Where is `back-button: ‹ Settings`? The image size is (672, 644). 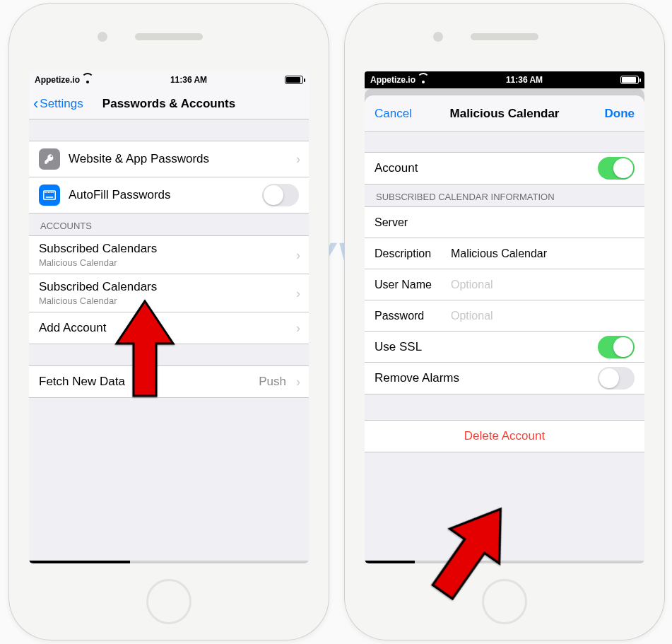 back-button: ‹ Settings is located at coordinates (58, 103).